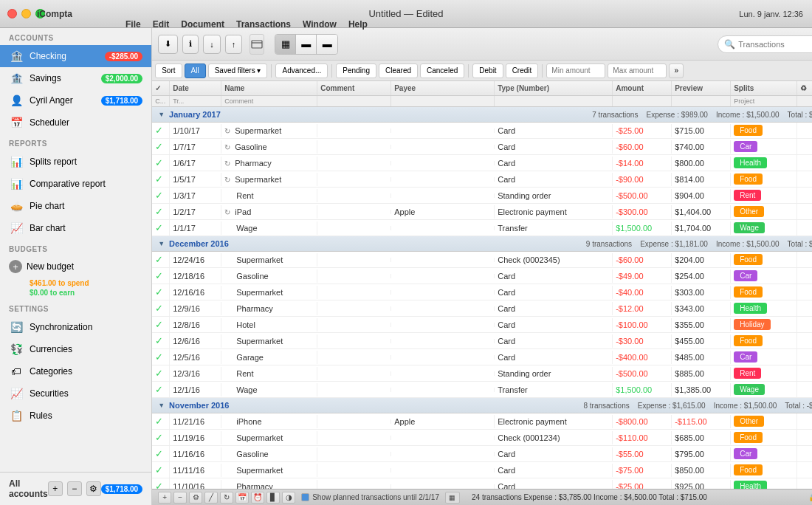 Image resolution: width=812 pixels, height=505 pixels. What do you see at coordinates (676, 71) in the screenshot?
I see `expand-filter-button: »` at bounding box center [676, 71].